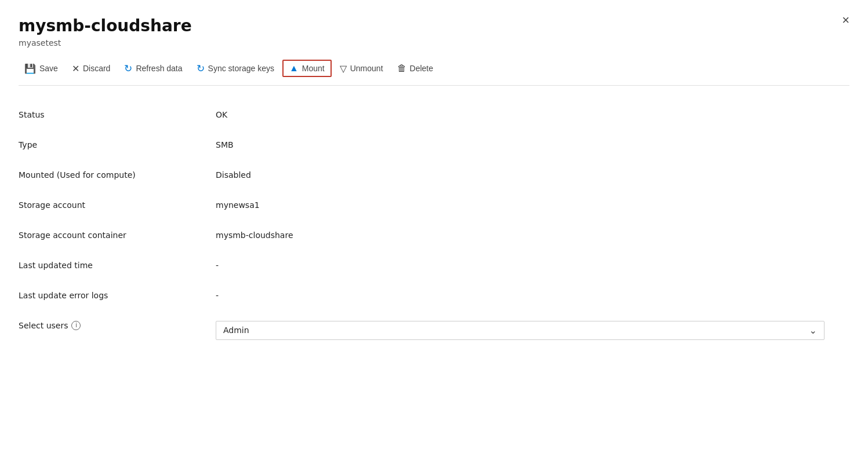 The width and height of the screenshot is (868, 468). What do you see at coordinates (366, 68) in the screenshot?
I see `unmount-label: Unmount` at bounding box center [366, 68].